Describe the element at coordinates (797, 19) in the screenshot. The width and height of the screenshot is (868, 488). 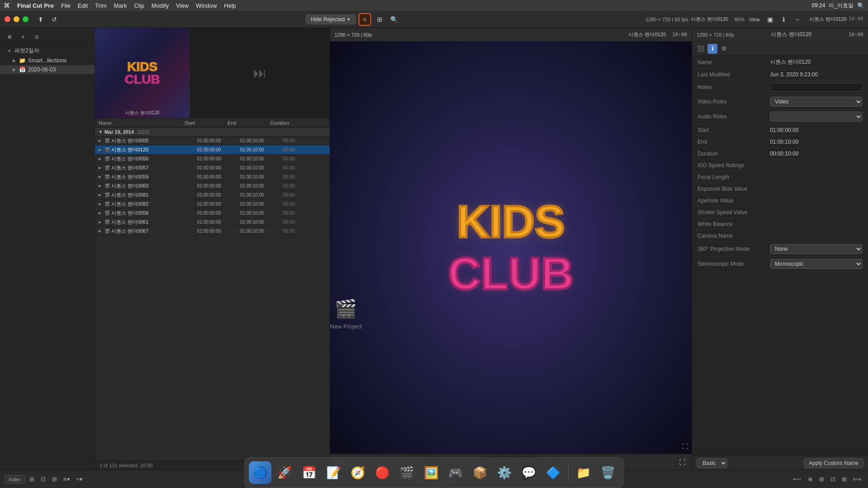
I see `inspector-icon-3: →` at that location.